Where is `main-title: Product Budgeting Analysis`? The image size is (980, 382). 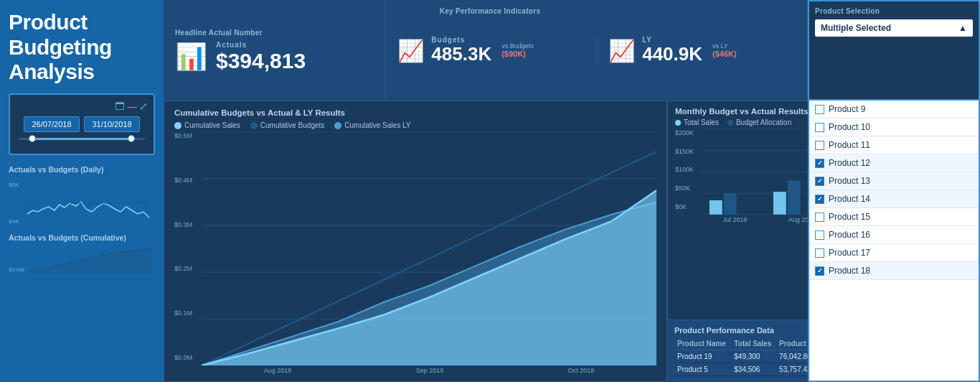
main-title: Product Budgeting Analysis is located at coordinates (82, 47).